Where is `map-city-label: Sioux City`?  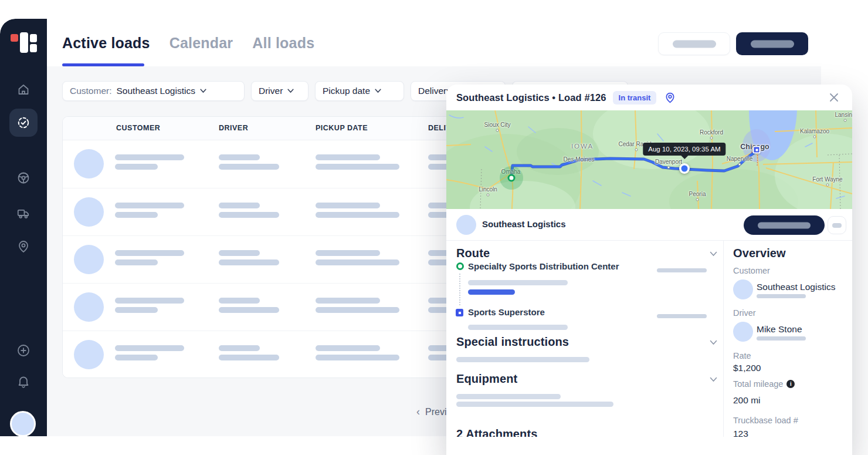
map-city-label: Sioux City is located at coordinates (497, 124).